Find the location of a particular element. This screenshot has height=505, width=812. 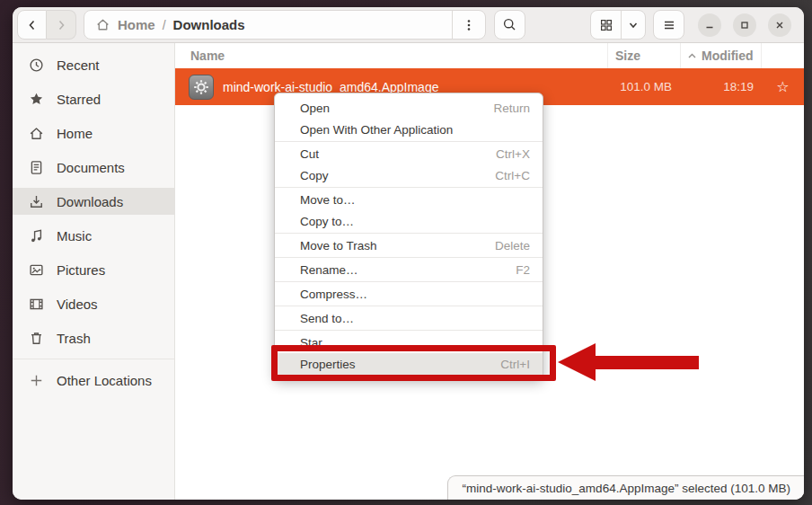

downloads-icon is located at coordinates (36, 201).